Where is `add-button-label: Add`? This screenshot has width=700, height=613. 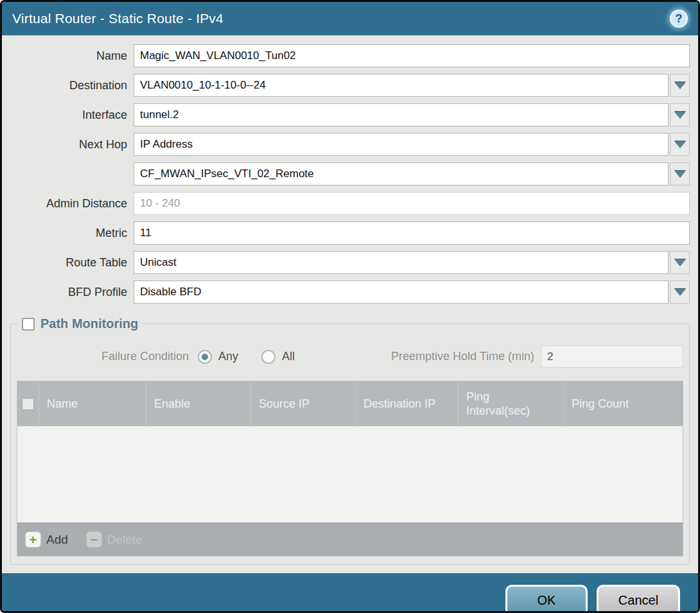
add-button-label: Add is located at coordinates (57, 540).